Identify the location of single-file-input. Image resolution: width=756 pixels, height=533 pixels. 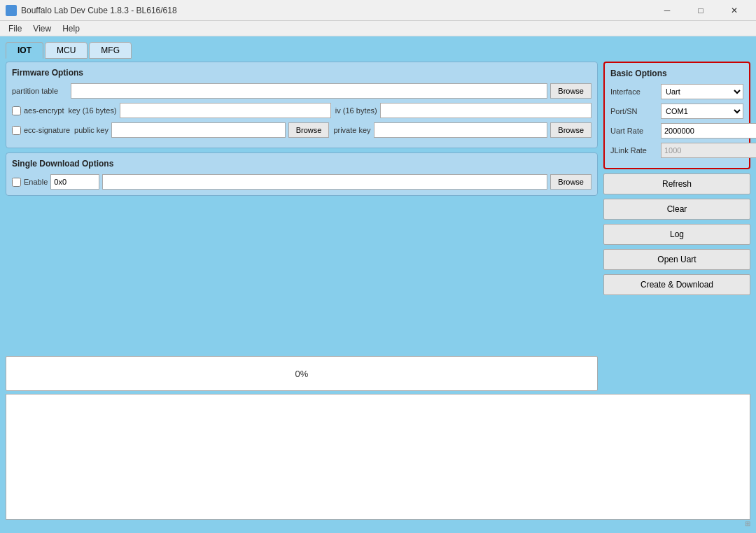
(325, 182).